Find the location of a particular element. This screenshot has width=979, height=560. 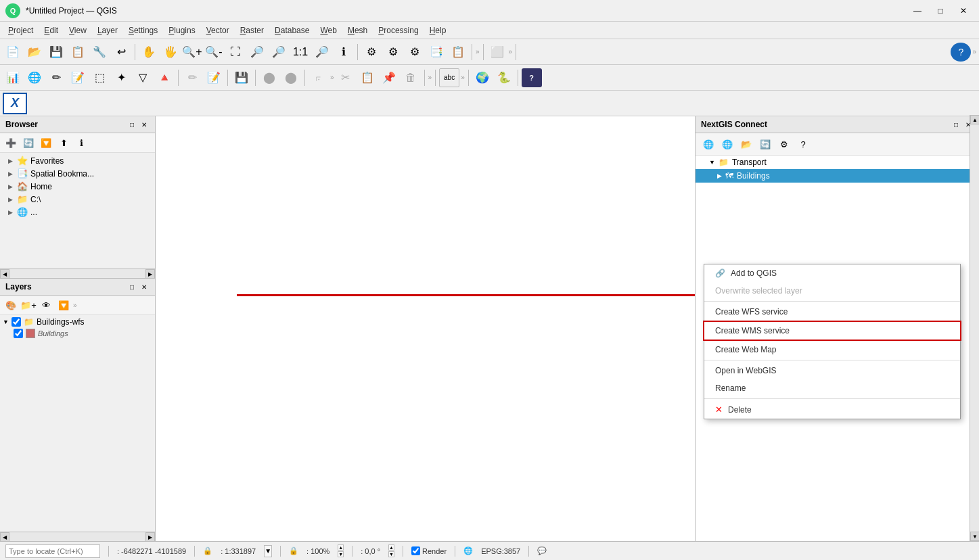

scale-dropdown-btn: ▼ is located at coordinates (268, 551).